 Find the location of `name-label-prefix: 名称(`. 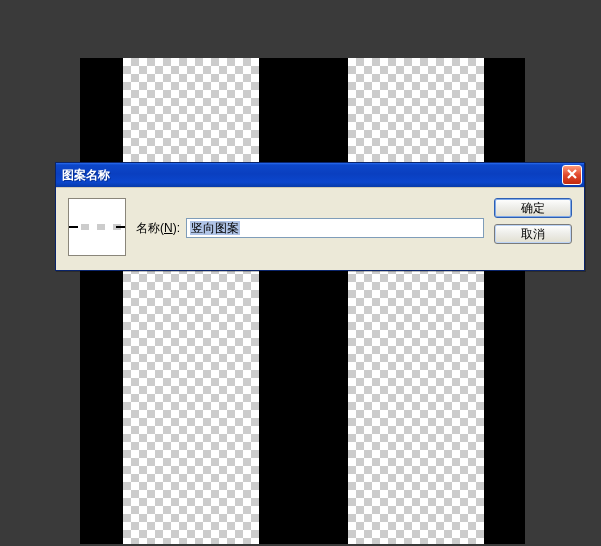

name-label-prefix: 名称( is located at coordinates (150, 228).